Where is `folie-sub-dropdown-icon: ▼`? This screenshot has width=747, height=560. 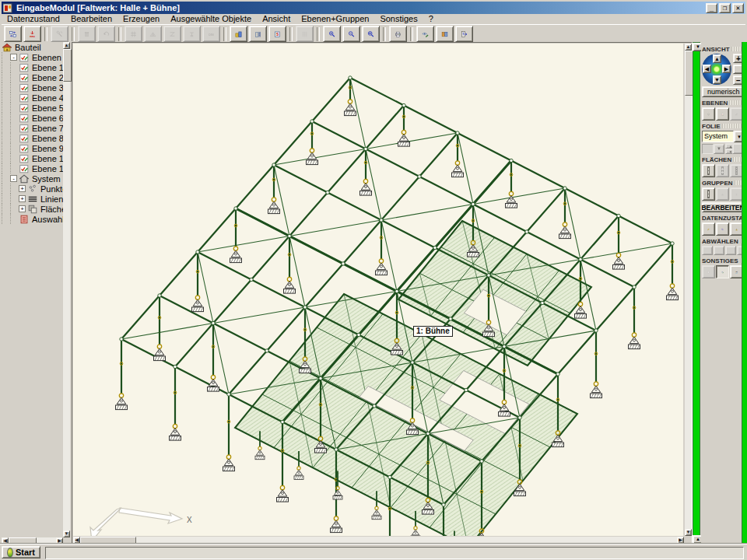 folie-sub-dropdown-icon: ▼ is located at coordinates (719, 149).